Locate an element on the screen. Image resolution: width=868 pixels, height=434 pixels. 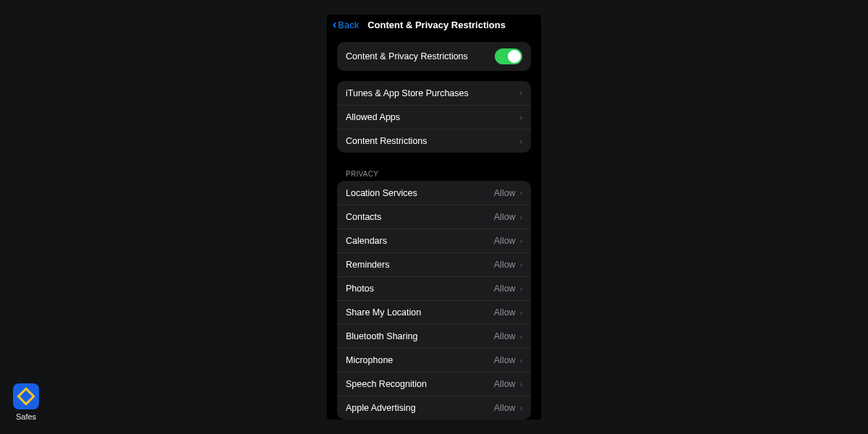
itunes-purchases-row: iTunes & App Store Purchases › is located at coordinates (434, 93).